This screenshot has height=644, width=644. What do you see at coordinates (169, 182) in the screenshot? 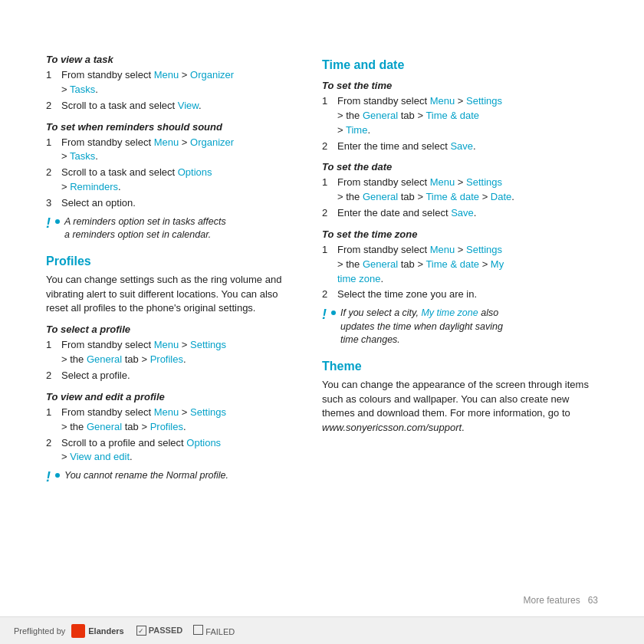
I see `section-reminders: To set when reminders should sound 1 Fro…` at bounding box center [169, 182].